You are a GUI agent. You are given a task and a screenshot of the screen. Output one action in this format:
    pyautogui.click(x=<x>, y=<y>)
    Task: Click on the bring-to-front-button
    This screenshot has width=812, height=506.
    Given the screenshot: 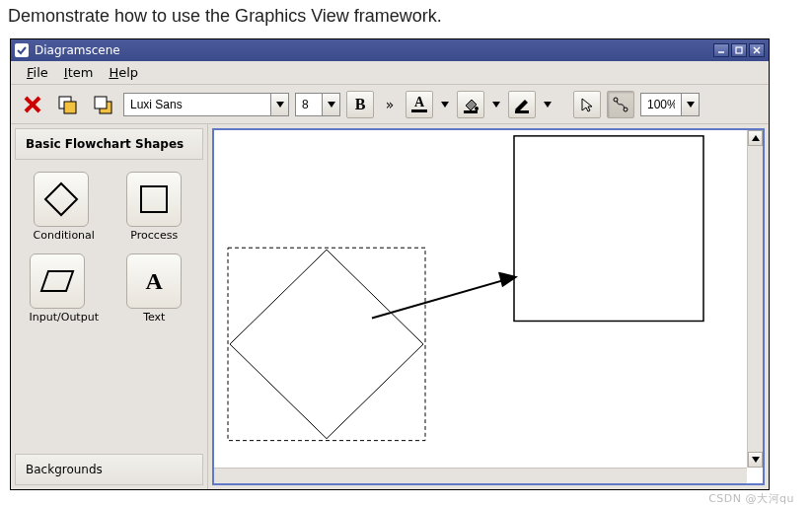 What is the action you would take?
    pyautogui.click(x=67, y=105)
    